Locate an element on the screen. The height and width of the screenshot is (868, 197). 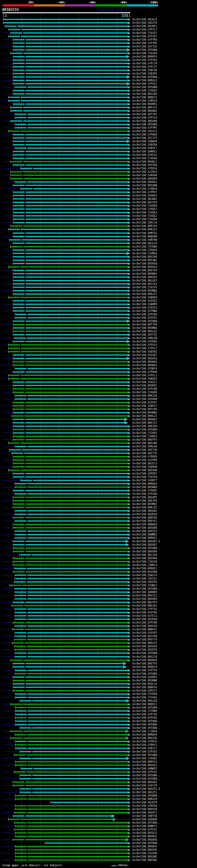
alignment-label: UniRef100_Q8GU86 is located at coordinates (145, 528).